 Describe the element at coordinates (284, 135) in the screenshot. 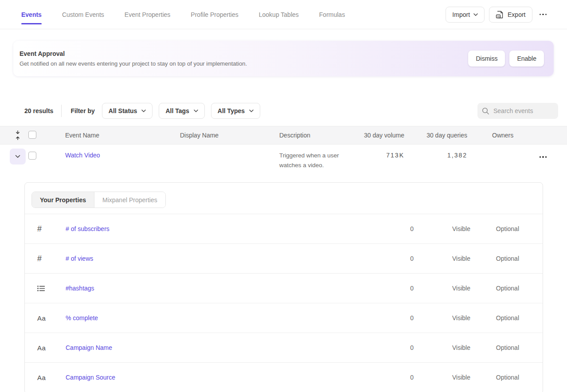

I see `table-header: Event Name Display Name Description 30 d…` at that location.